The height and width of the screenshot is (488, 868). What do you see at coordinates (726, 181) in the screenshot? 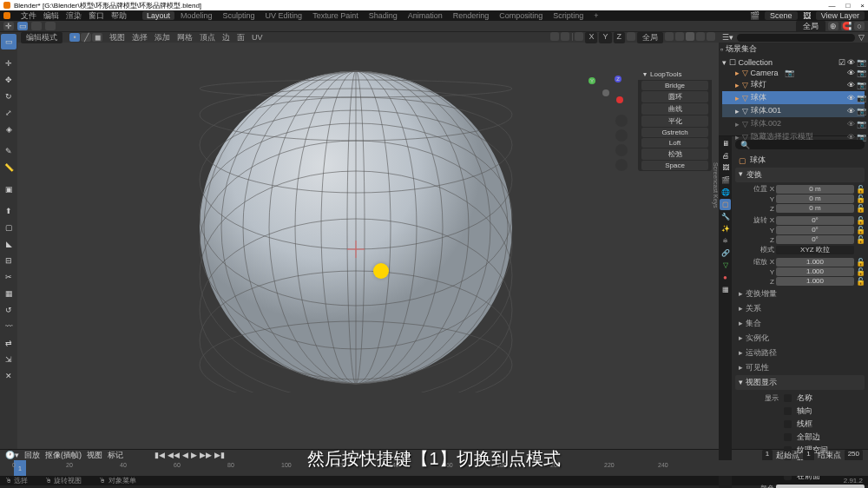
I see `ptab-scene: 🎬` at bounding box center [726, 181].